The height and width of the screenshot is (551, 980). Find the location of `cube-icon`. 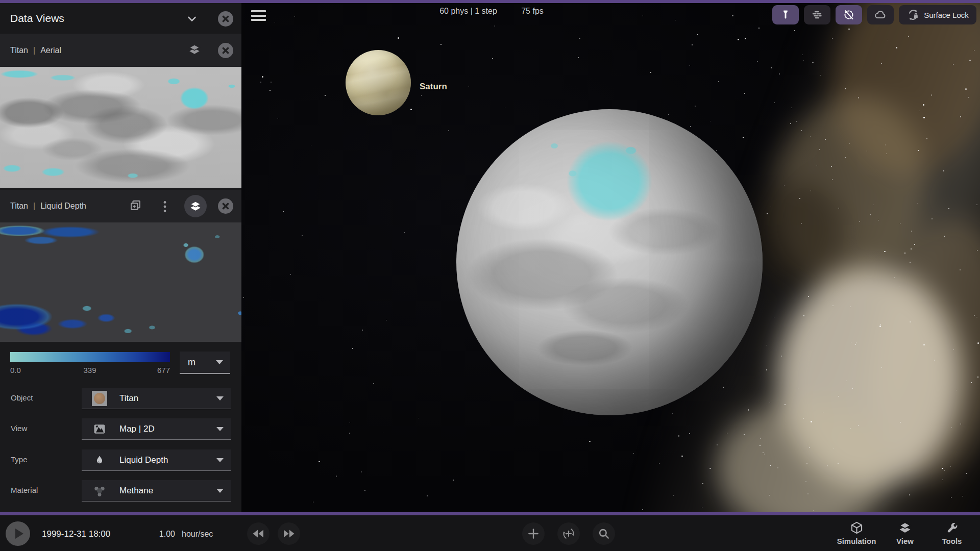

cube-icon is located at coordinates (856, 527).